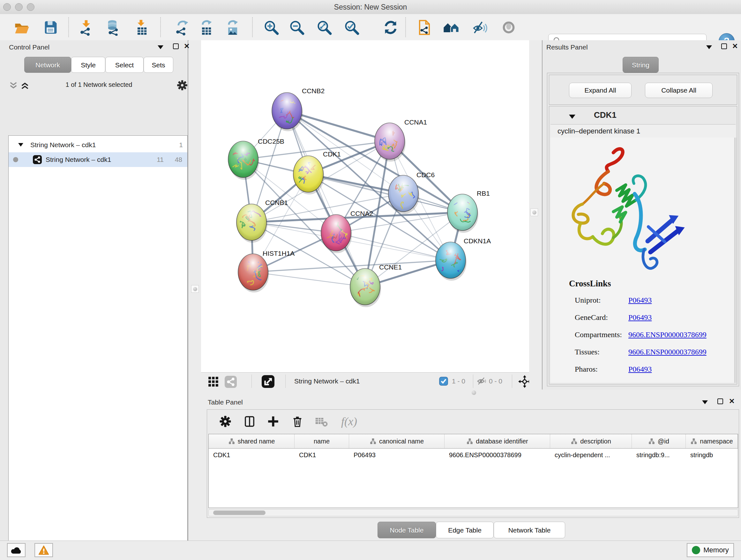  I want to click on delete-columns-trash-icon, so click(297, 422).